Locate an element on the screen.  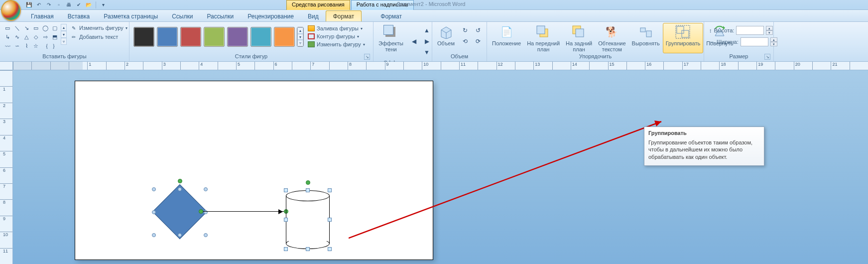
height-up-icon: ▴ is located at coordinates (769, 28).